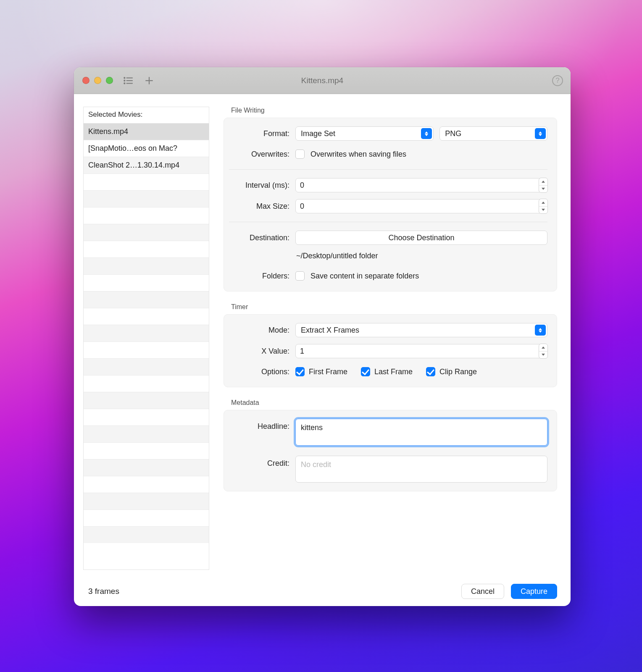  Describe the element at coordinates (128, 81) in the screenshot. I see `list-icon` at that location.